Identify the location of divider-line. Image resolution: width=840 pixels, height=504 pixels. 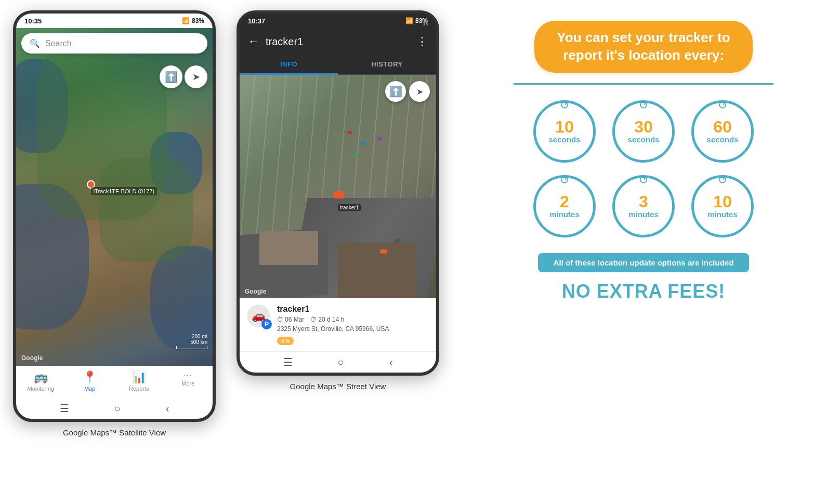
(644, 84).